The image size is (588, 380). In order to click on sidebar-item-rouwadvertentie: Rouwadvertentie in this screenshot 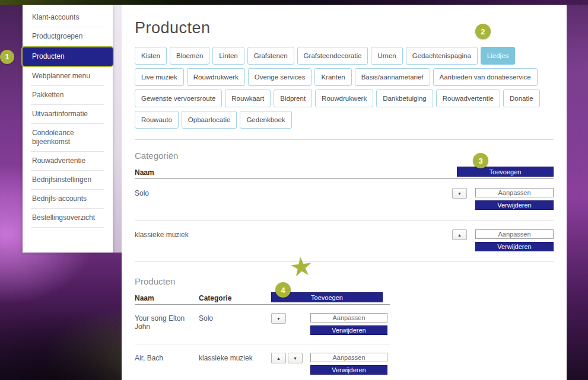, I will do `click(68, 161)`.